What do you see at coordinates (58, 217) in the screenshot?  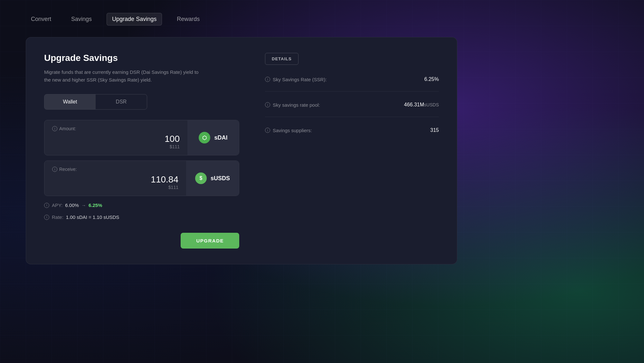 I see `rate-label: Rate:` at bounding box center [58, 217].